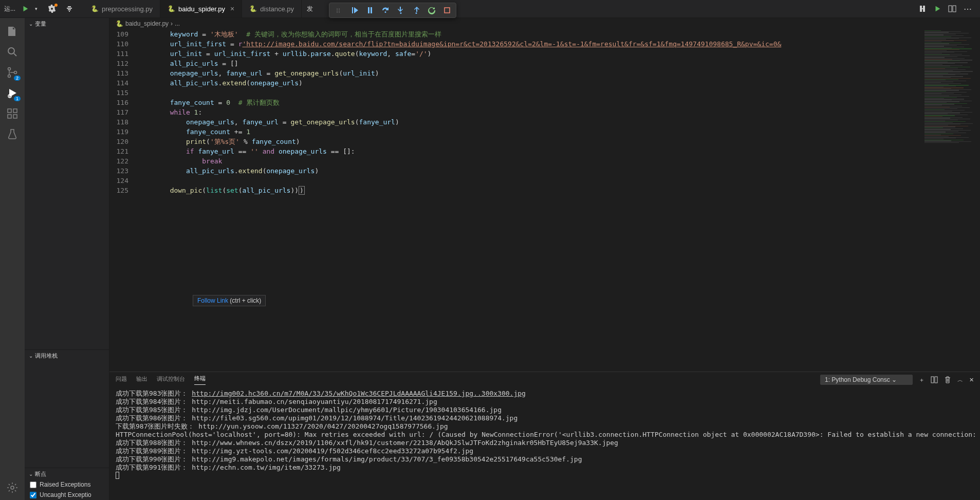 The image size is (980, 500). What do you see at coordinates (971, 380) in the screenshot?
I see `close-panel-icon: ✕` at bounding box center [971, 380].